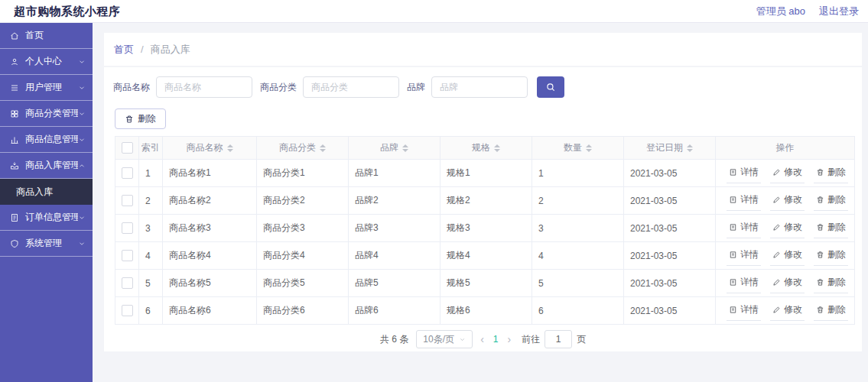 The width and height of the screenshot is (868, 382). What do you see at coordinates (46, 140) in the screenshot?
I see `sidebar-item-product-info-mgmt: 商品信息管理` at bounding box center [46, 140].